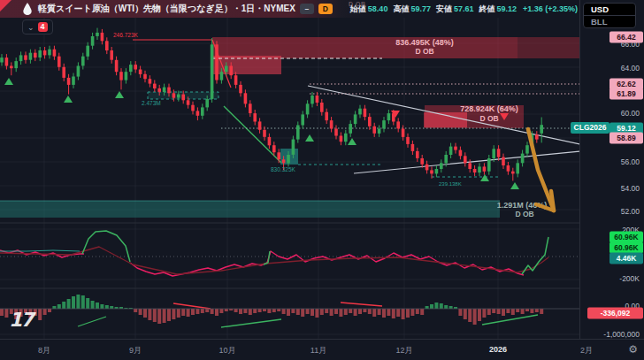 The height and width of the screenshot is (360, 644). What do you see at coordinates (21, 320) in the screenshot?
I see `tradingview-logo: 17` at bounding box center [21, 320].